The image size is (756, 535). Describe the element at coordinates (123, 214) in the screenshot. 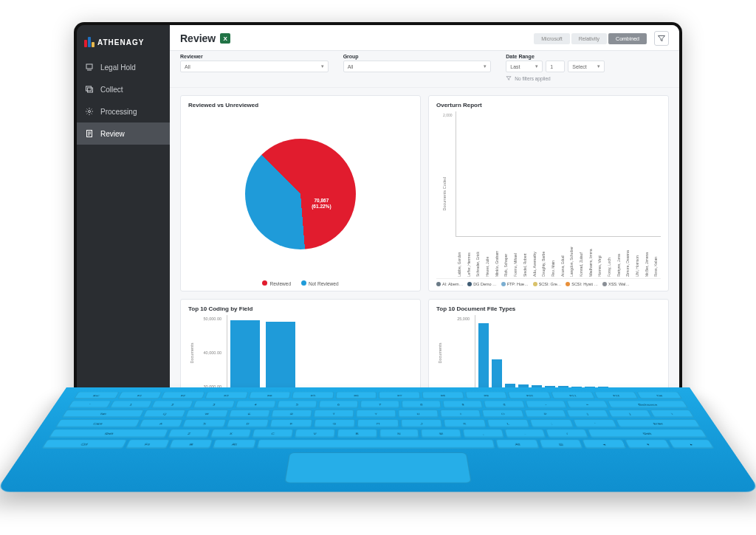

I see `sidebar: ATHENAGY Legal Hold Collect Processing` at that location.